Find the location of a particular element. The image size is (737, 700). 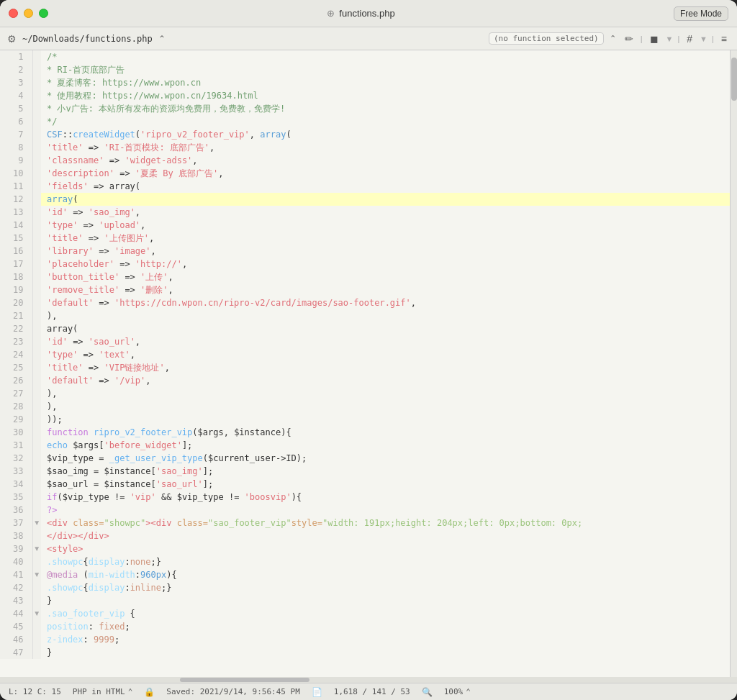

line-number: 12 is located at coordinates (16, 199).